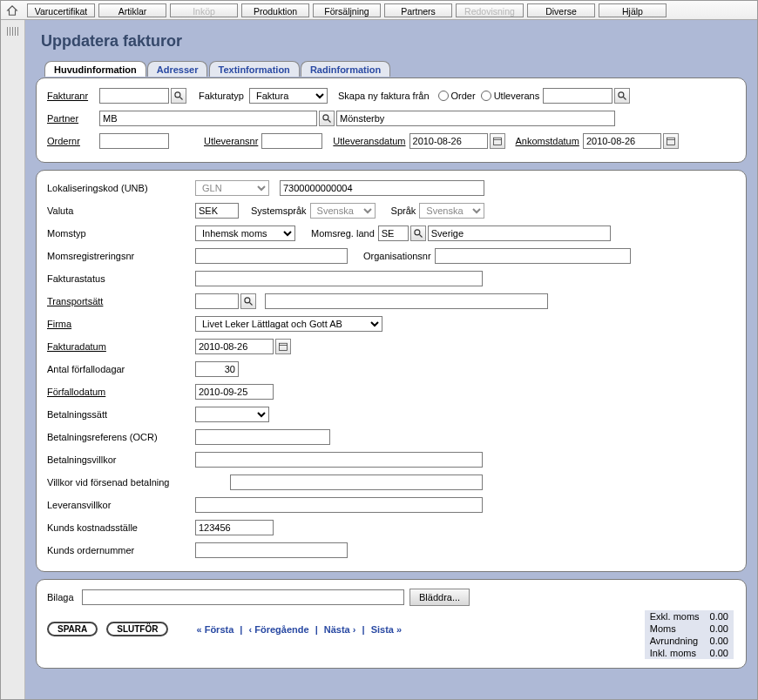 Image resolution: width=758 pixels, height=700 pixels. What do you see at coordinates (217, 369) in the screenshot?
I see `antal-forfallodagar-input` at bounding box center [217, 369].